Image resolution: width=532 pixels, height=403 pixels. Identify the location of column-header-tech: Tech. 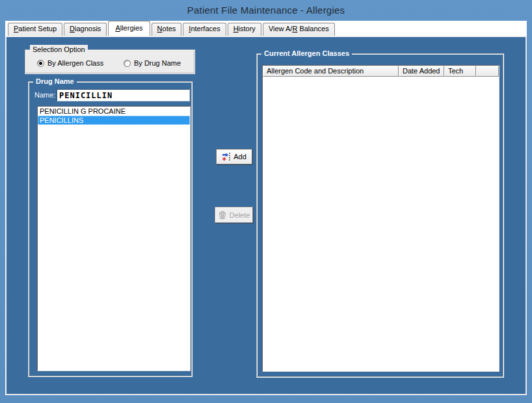
(460, 72).